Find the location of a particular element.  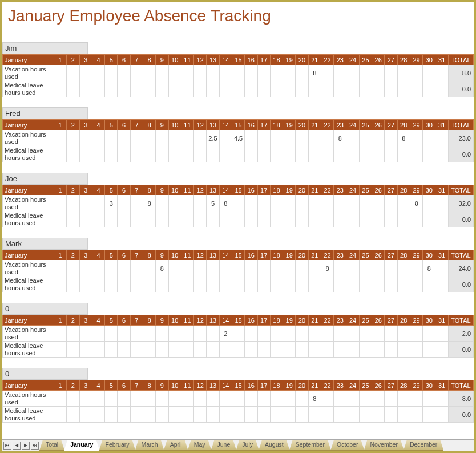

employee-name: Jim is located at coordinates (45, 48).